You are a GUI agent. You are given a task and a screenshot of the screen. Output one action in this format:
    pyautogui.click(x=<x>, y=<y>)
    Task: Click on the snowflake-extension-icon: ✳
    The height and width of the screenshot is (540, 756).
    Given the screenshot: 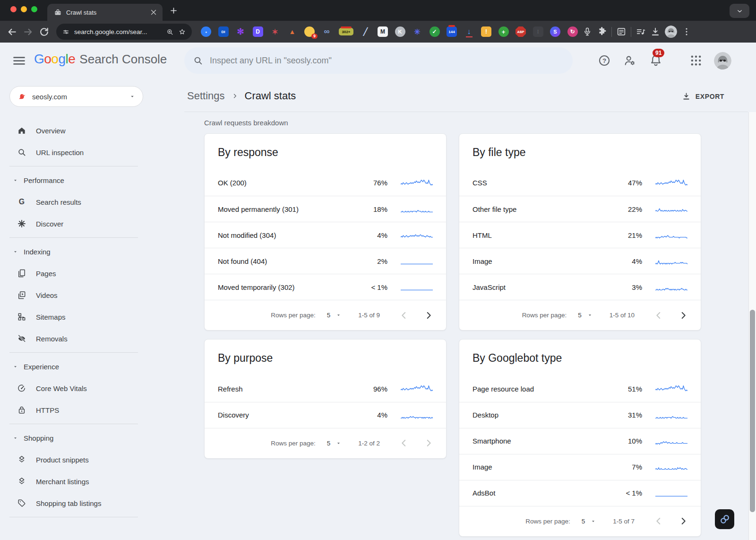 What is the action you would take?
    pyautogui.click(x=417, y=32)
    